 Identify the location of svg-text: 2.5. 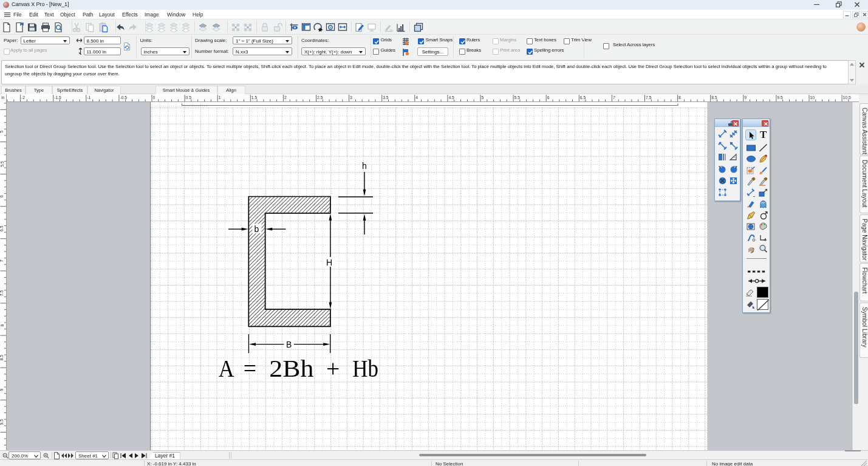
(320, 97).